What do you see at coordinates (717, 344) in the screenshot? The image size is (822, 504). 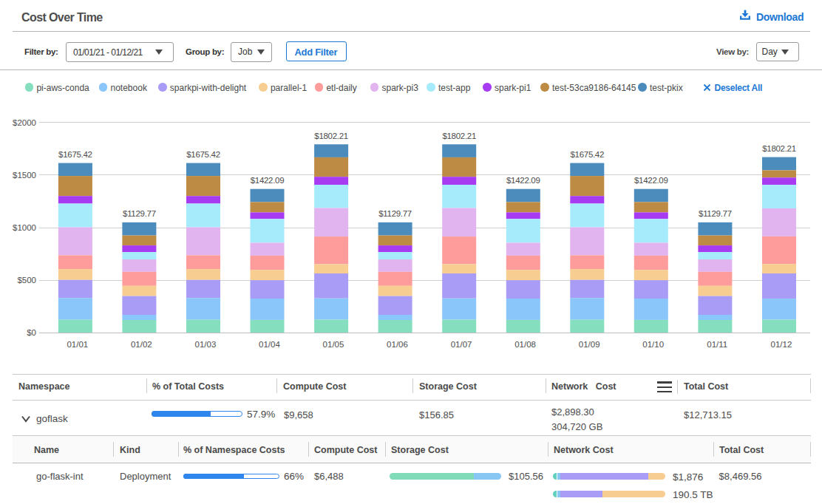 I see `svg-text: 01/11` at bounding box center [717, 344].